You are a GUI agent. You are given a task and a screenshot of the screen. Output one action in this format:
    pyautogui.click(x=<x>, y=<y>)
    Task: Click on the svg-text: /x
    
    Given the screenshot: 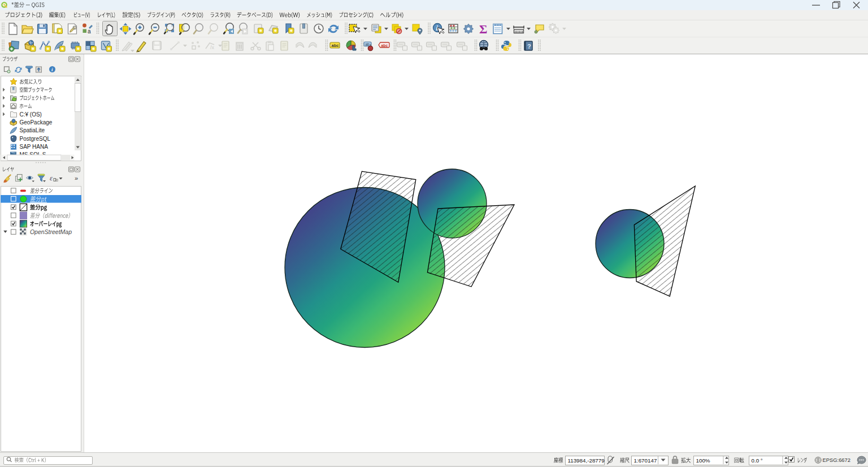 What is the action you would take?
    pyautogui.click(x=212, y=47)
    